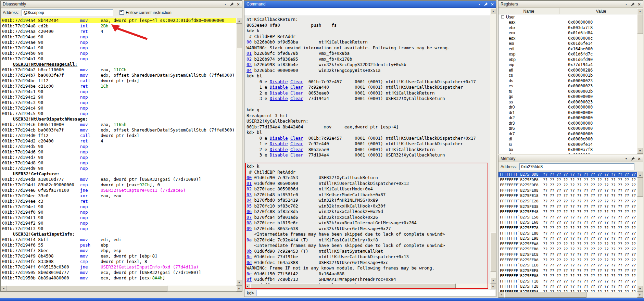 This screenshot has width=644, height=301. Describe the element at coordinates (571, 159) in the screenshot. I see `memory-titlebar: Memory ▼ ×` at that location.